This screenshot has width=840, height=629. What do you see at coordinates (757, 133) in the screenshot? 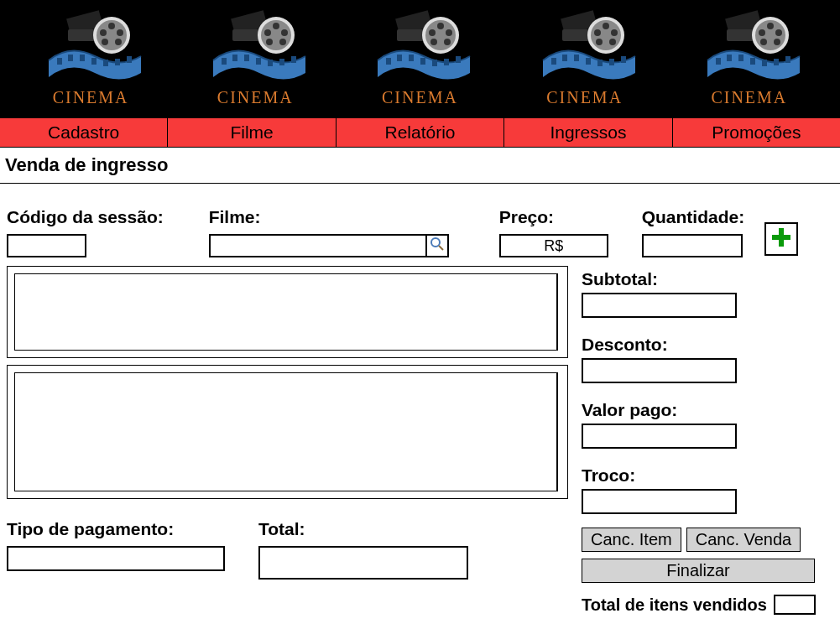
I see `nav-promocoes: Promoções` at bounding box center [757, 133].